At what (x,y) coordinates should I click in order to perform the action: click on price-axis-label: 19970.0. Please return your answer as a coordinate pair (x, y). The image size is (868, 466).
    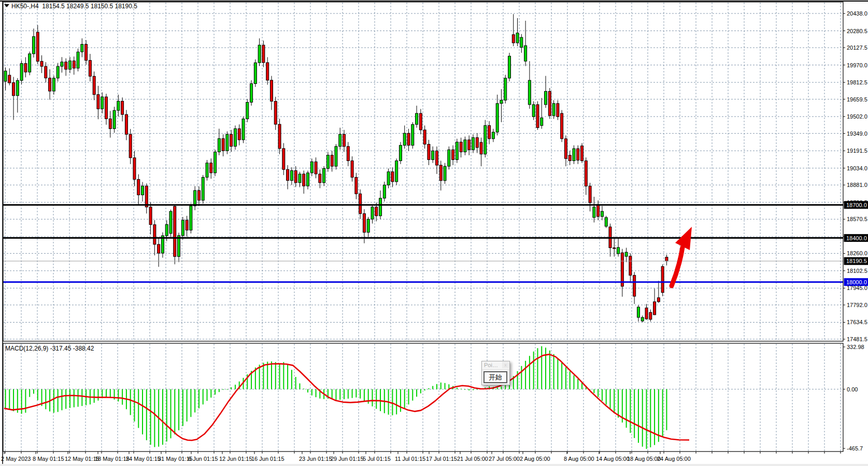
    Looking at the image, I should click on (857, 65).